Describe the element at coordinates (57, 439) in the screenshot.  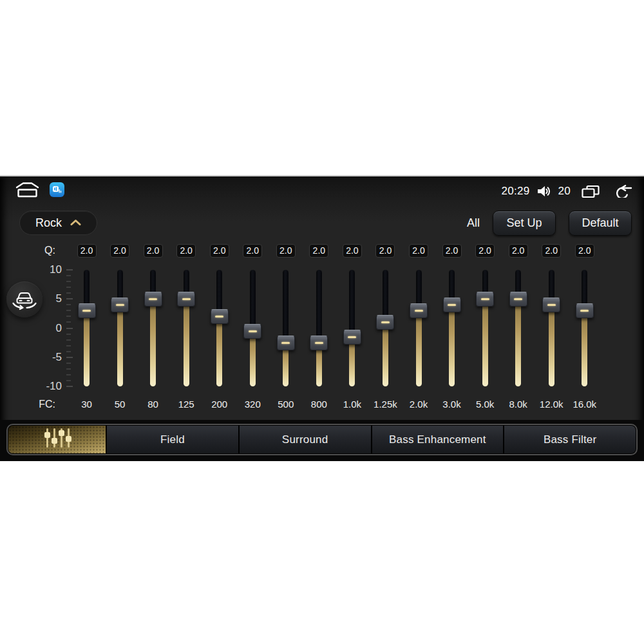
I see `tab-equalizer` at that location.